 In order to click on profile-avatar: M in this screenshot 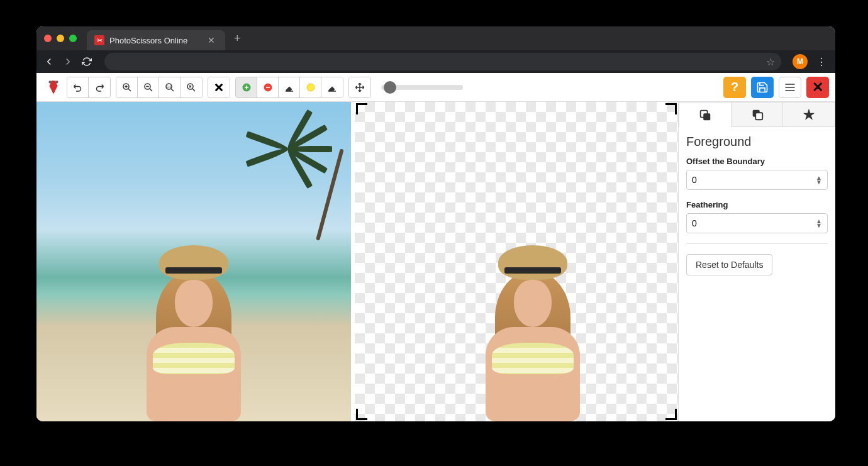, I will do `click(800, 62)`.